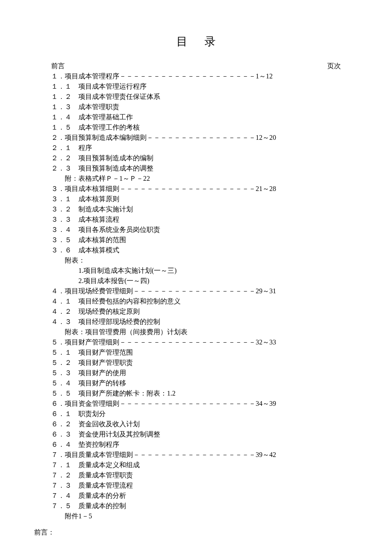  I want to click on toc-entry: ６．２ 资金回收及收入计划, so click(196, 424).